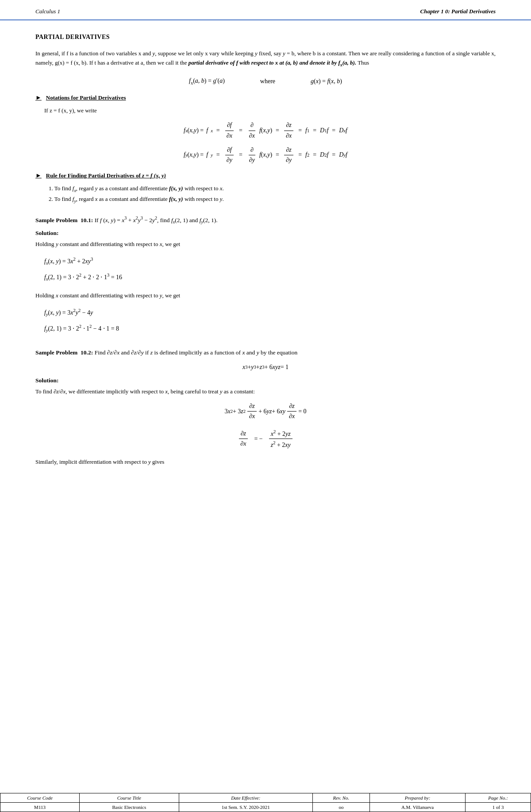  What do you see at coordinates (266, 58) in the screenshot?
I see `intro-paragraph: In general, if f is a function of two va…` at bounding box center [266, 58].